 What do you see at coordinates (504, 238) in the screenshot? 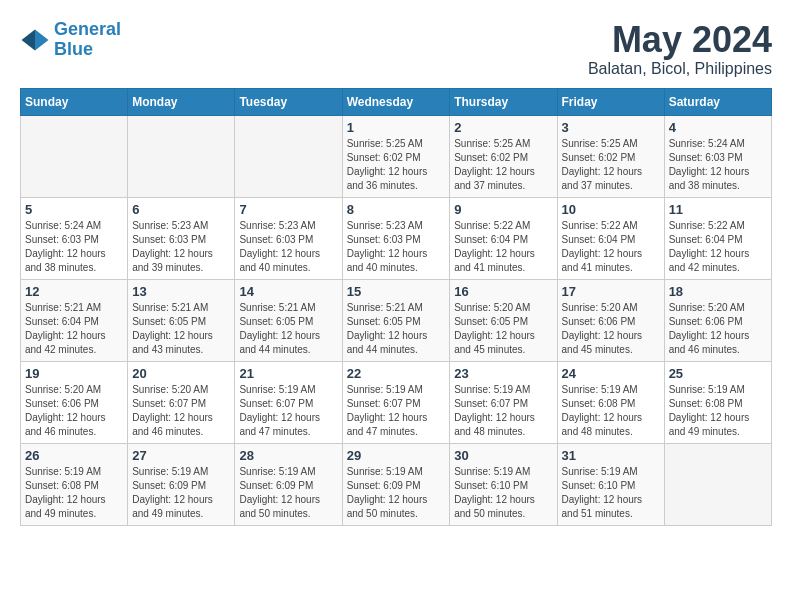
I see `calendar-cell: 9Sunrise: 5:22 AM Sunset: 6:04 PM Daylig…` at bounding box center [504, 238].